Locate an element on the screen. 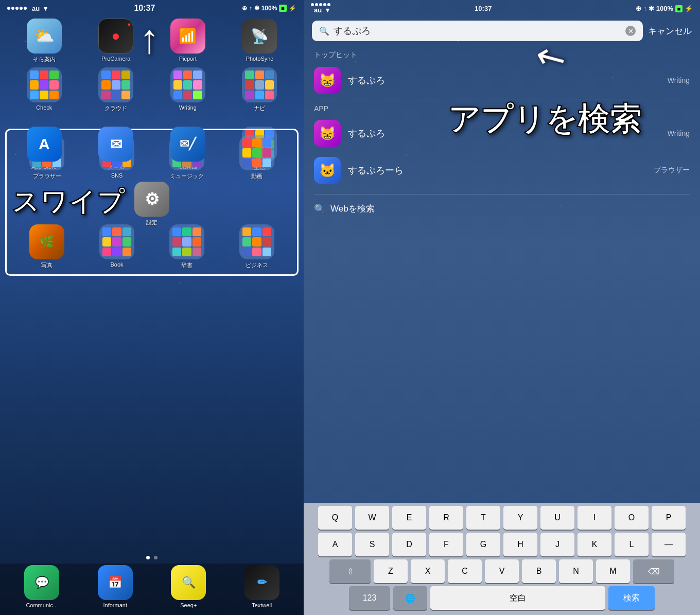 This screenshot has height=615, width=700. key-t: T is located at coordinates (483, 518).